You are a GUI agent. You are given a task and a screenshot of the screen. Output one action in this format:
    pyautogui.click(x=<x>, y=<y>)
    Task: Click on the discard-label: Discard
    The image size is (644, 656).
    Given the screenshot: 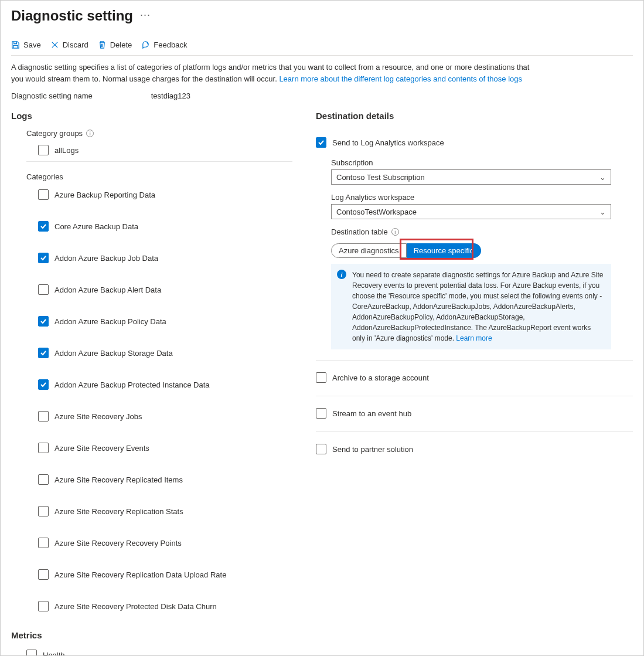 What is the action you would take?
    pyautogui.click(x=76, y=45)
    